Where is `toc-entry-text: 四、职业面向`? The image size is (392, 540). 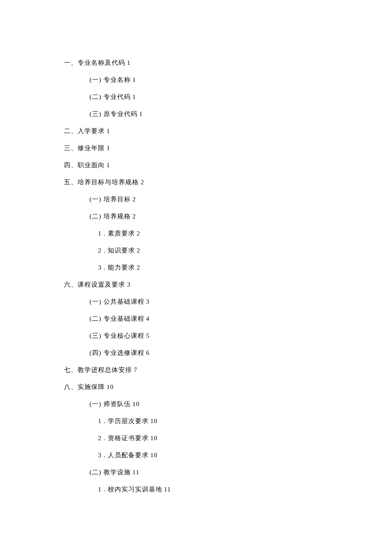 toc-entry-text: 四、职业面向 is located at coordinates (84, 165).